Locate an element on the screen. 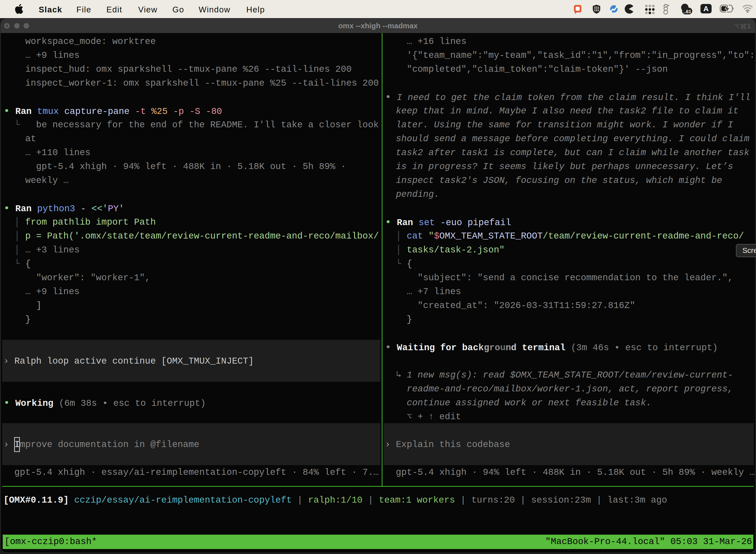  svg-text: ..61 is located at coordinates (687, 11).